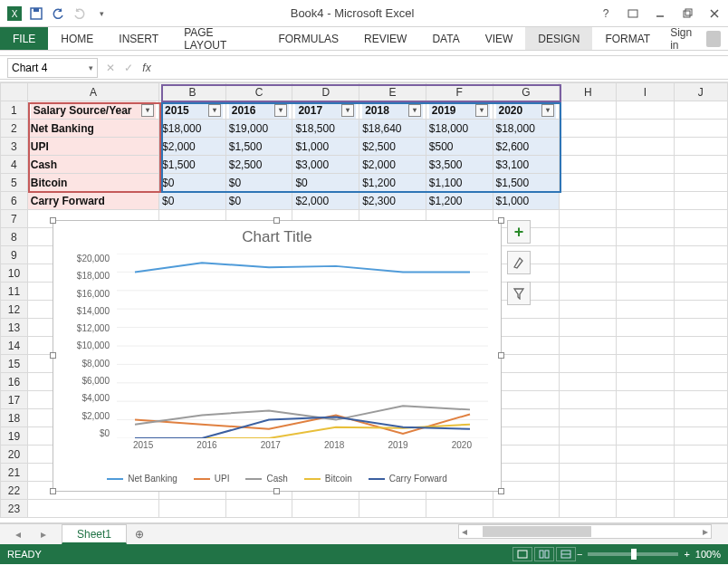 This screenshot has width=728, height=575. Describe the element at coordinates (701, 491) in the screenshot. I see `cell-J22` at that location.